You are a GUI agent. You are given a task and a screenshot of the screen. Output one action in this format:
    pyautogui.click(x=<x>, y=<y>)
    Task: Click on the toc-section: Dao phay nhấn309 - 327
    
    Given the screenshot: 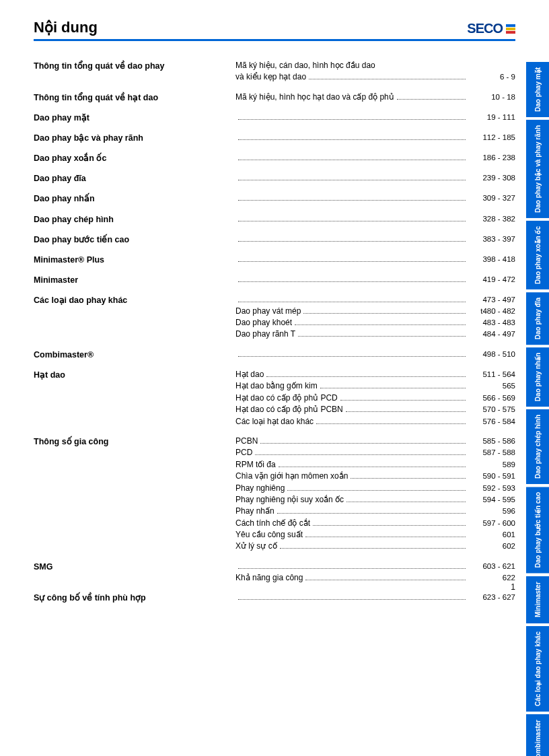 What is the action you would take?
    pyautogui.click(x=274, y=199)
    